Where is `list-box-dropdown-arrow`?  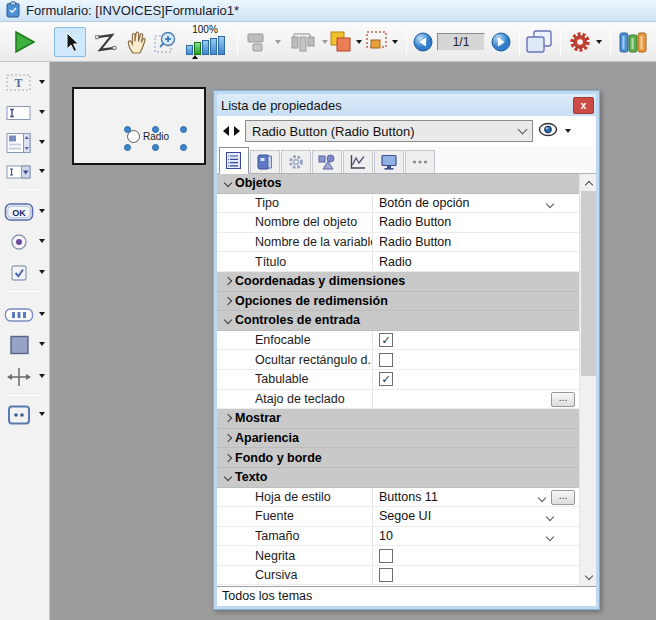
list-box-dropdown-arrow is located at coordinates (42, 142).